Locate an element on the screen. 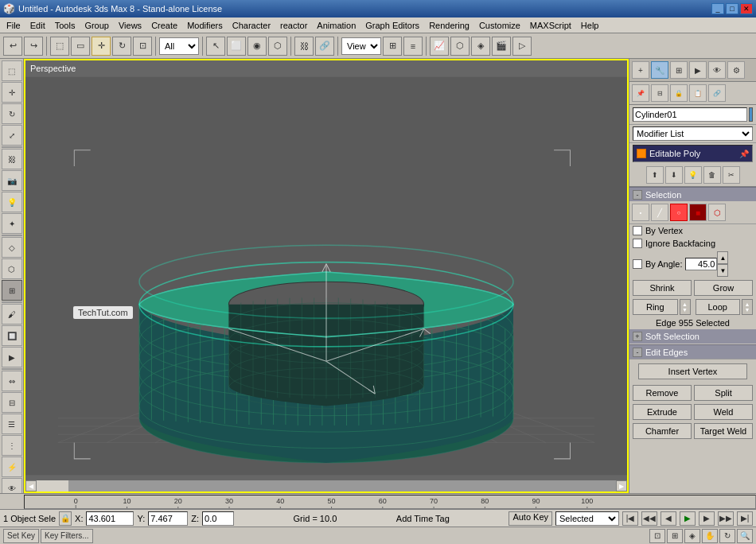 This screenshot has height=544, width=756. arc-rotate-btn: ↻ is located at coordinates (727, 536).